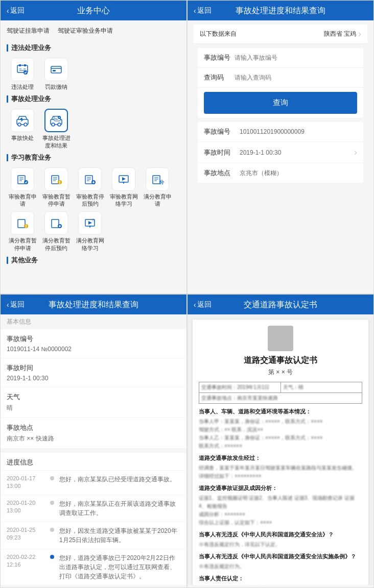 This screenshot has height=588, width=374. What do you see at coordinates (22, 74) in the screenshot?
I see `icon-violation-process: 违法处理` at bounding box center [22, 74].